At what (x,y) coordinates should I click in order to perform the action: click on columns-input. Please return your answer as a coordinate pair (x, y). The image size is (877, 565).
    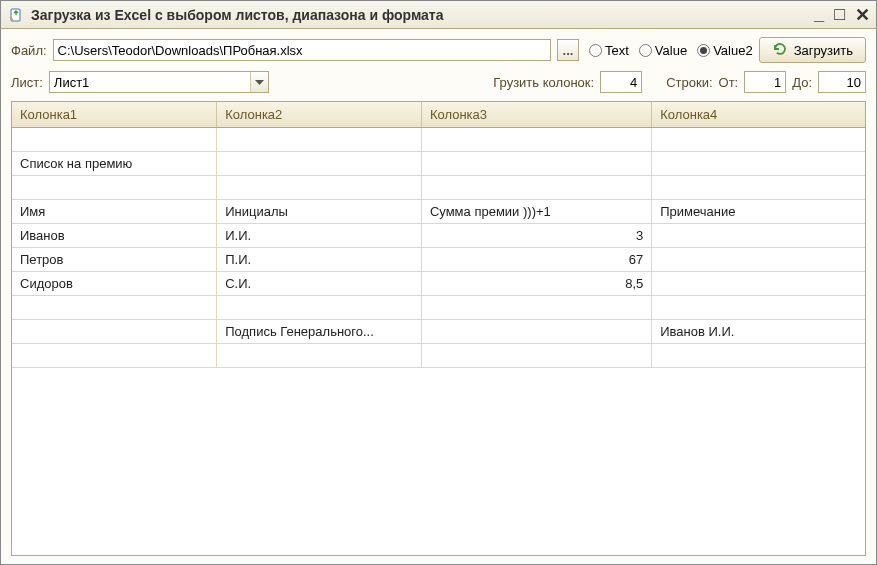
    Looking at the image, I should click on (621, 82).